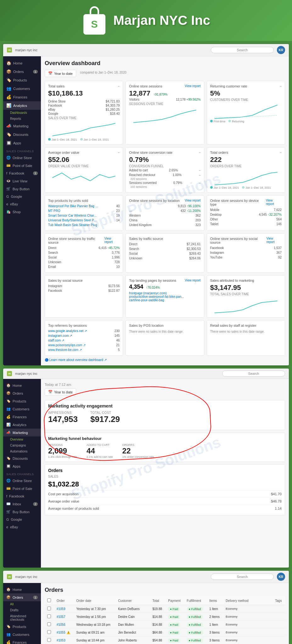  What do you see at coordinates (165, 613) in the screenshot?
I see `main-content-3: Orders Order Order date Customer Total P…` at bounding box center [165, 613].